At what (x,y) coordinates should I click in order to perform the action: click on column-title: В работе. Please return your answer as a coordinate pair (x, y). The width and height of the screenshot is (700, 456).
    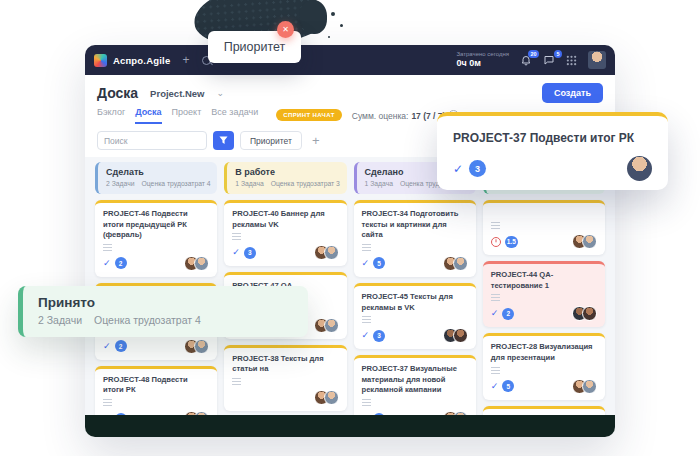
    Looking at the image, I should click on (286, 172).